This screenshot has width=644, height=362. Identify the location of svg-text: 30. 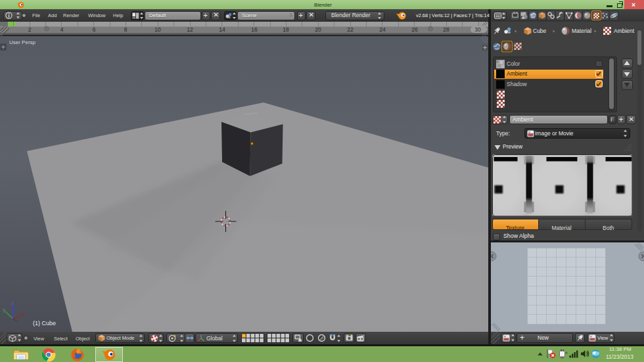
(478, 30).